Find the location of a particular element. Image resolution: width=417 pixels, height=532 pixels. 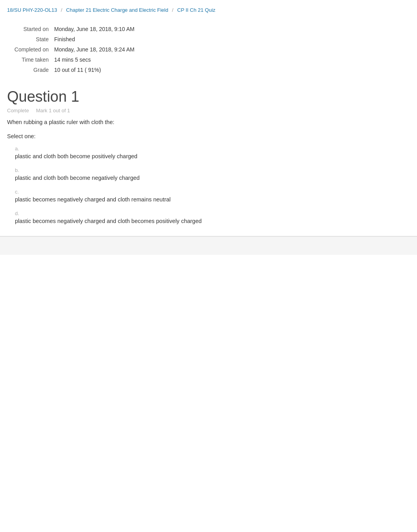

info-row: Completed onMonday, June 18, 2018, 9:24 … is located at coordinates (74, 49).